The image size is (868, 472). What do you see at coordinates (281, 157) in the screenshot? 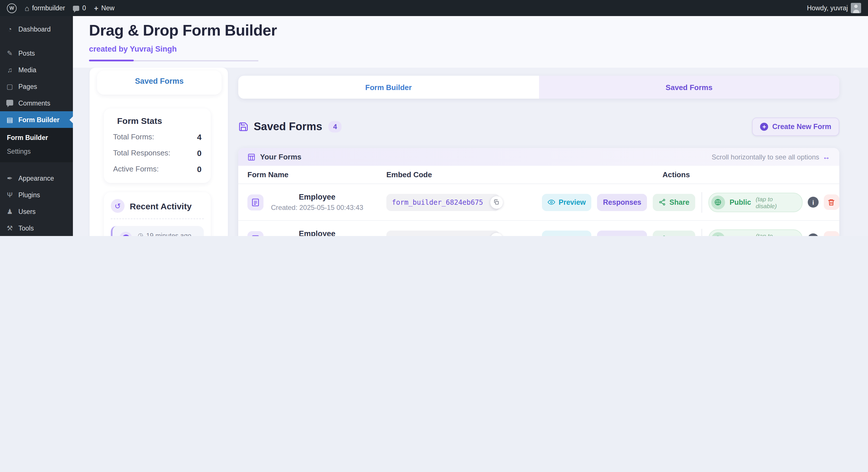
I see `your-forms-label: Your Forms` at bounding box center [281, 157].